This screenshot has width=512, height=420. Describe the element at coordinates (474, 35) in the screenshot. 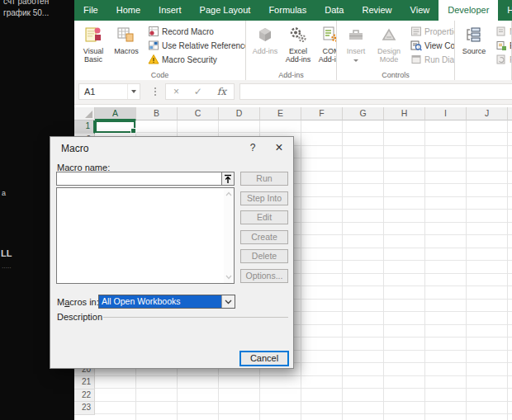

I see `source-icon` at that location.